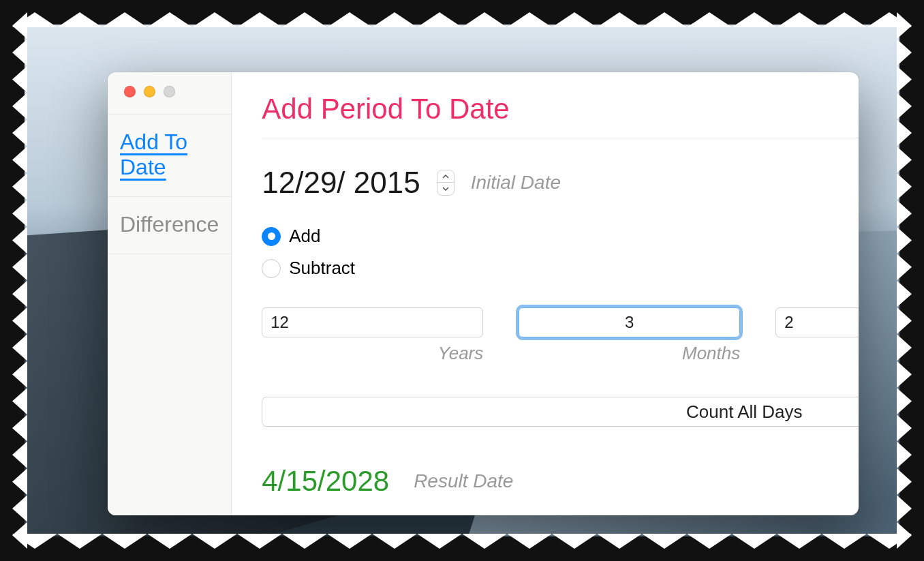 The width and height of the screenshot is (924, 561). Describe the element at coordinates (169, 155) in the screenshot. I see `sidebar-item-add-to-date: Add To Date` at that location.